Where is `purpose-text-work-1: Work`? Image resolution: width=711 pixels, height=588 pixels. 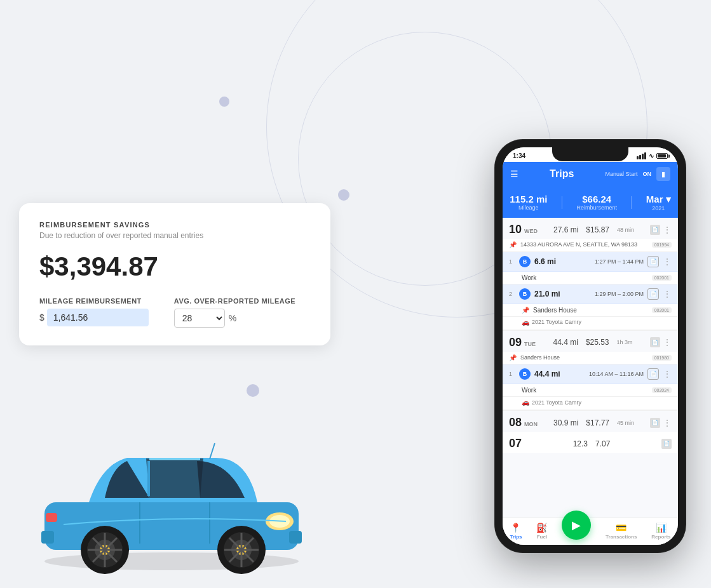
purpose-text-work-1: Work is located at coordinates (585, 278).